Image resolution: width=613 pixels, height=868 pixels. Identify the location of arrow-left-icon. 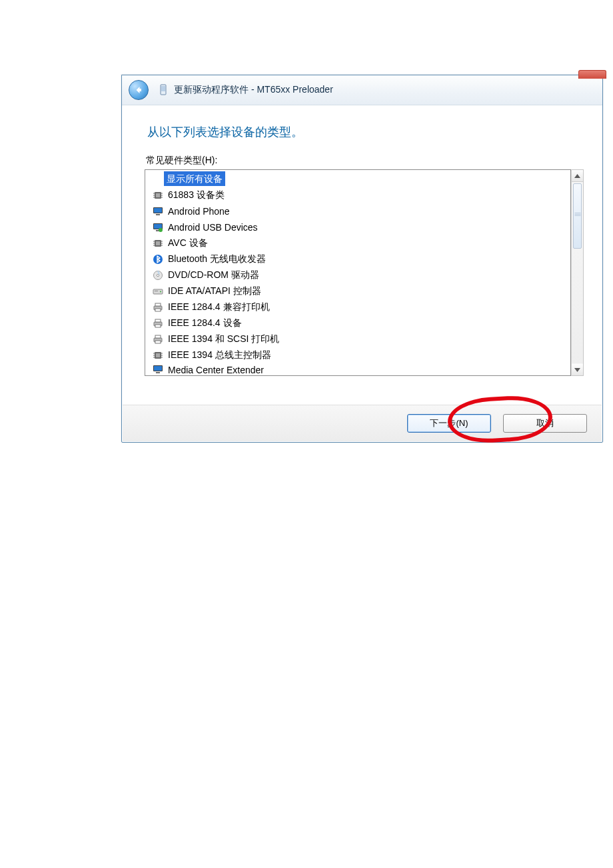
(139, 90).